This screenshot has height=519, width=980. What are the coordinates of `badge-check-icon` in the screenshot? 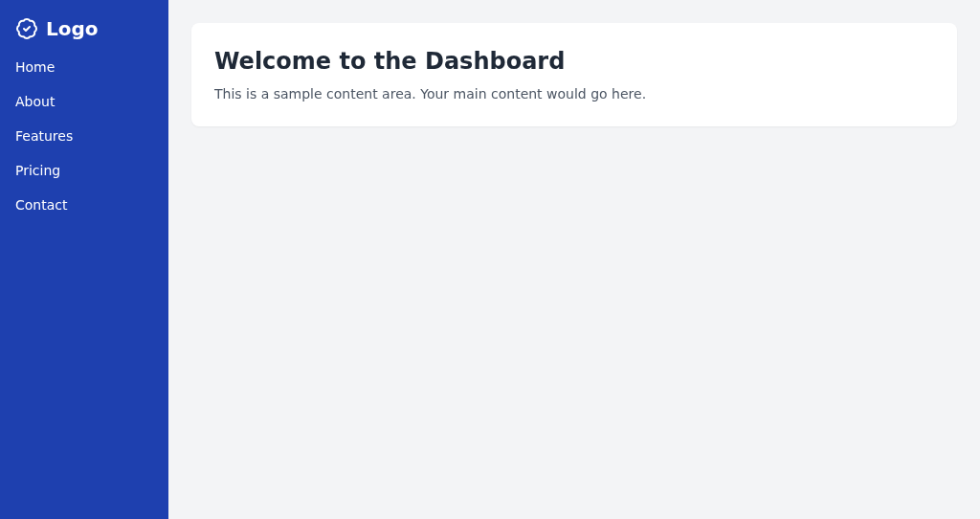 It's located at (27, 29).